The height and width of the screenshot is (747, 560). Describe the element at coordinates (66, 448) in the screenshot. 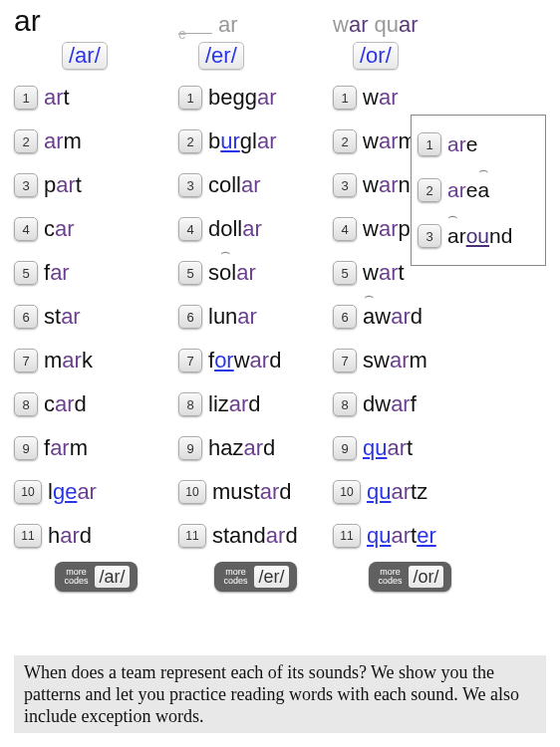

I see `word: farm` at that location.